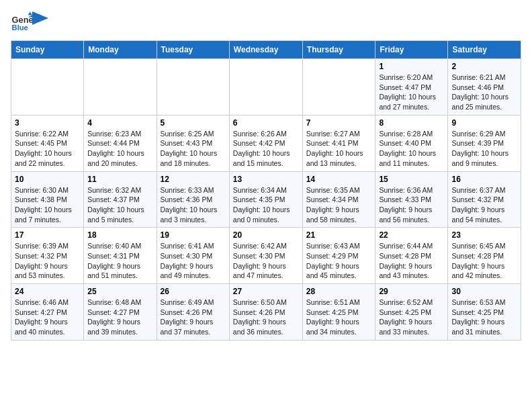 The width and height of the screenshot is (532, 411). What do you see at coordinates (411, 179) in the screenshot?
I see `day-number: 15` at bounding box center [411, 179].